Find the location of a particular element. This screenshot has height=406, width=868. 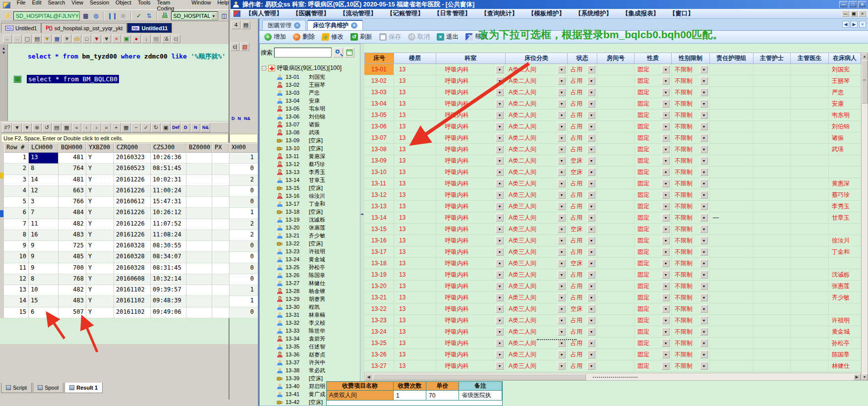

tree-item: 13-31林章楠 is located at coordinates (310, 315).